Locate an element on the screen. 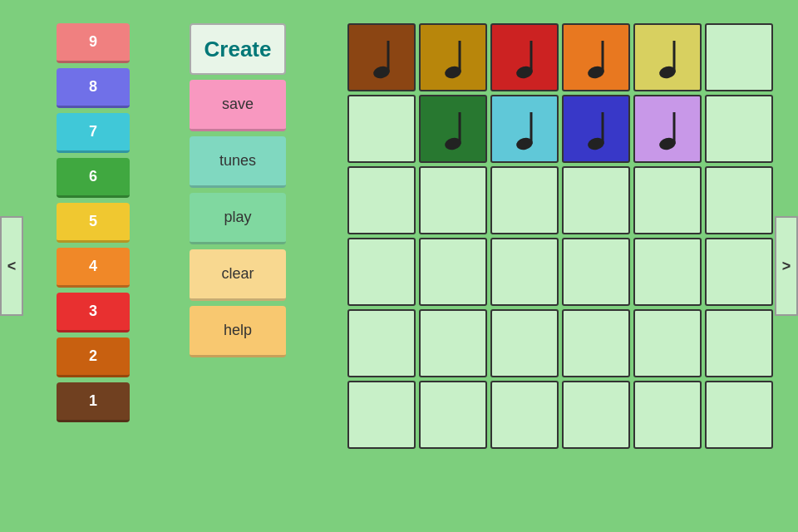  right-arrow-icon: > is located at coordinates (786, 266).